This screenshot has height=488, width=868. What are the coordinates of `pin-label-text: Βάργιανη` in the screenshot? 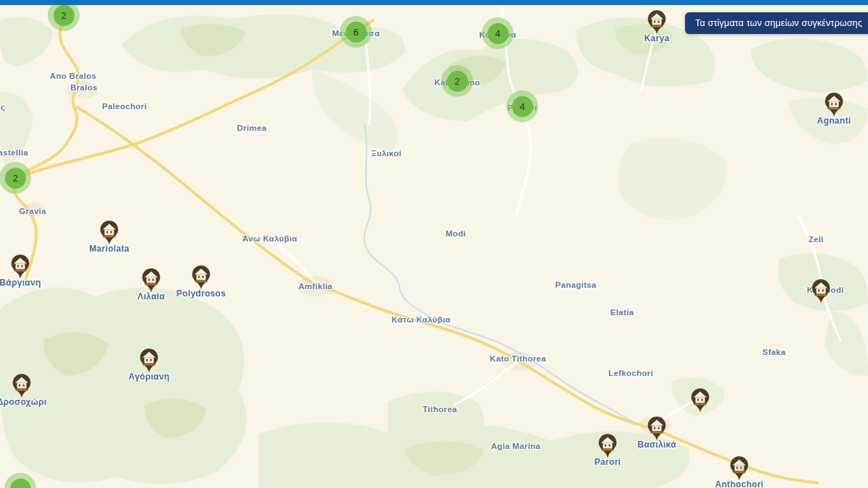 It's located at (20, 283).